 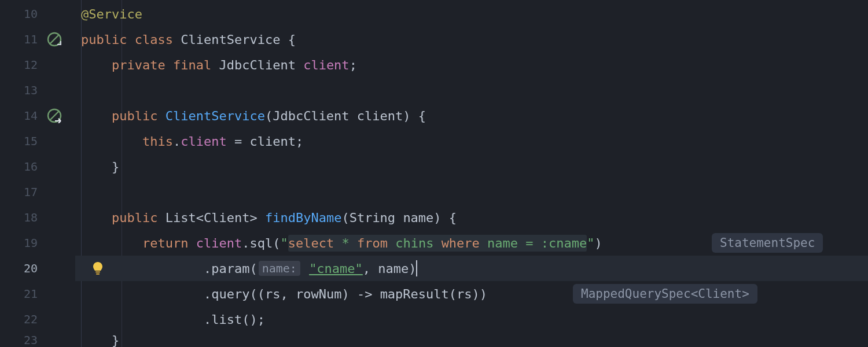 I want to click on line-number: 23, so click(x=38, y=339).